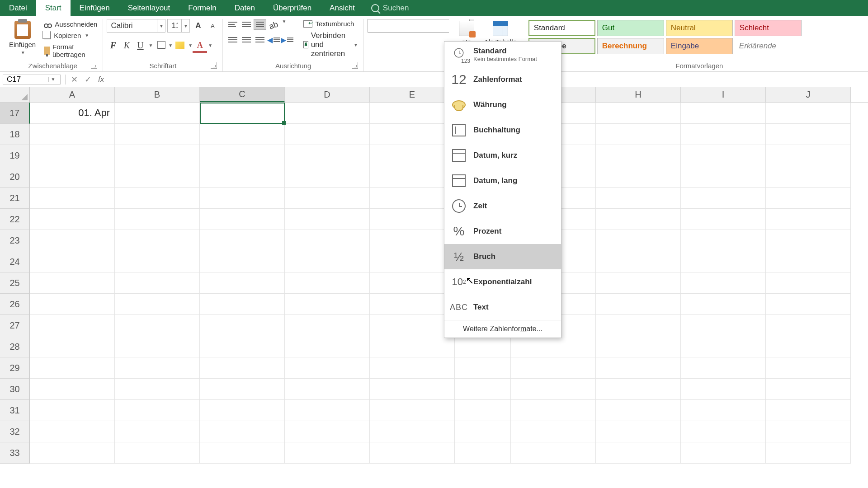 The width and height of the screenshot is (868, 488). I want to click on row-header-30: 30, so click(15, 389).